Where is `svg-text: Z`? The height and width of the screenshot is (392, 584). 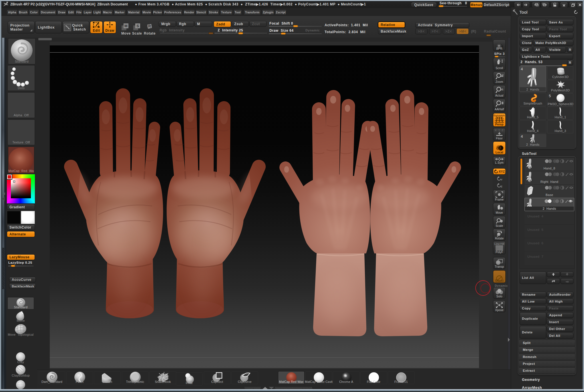 svg-text: Z is located at coordinates (502, 187).